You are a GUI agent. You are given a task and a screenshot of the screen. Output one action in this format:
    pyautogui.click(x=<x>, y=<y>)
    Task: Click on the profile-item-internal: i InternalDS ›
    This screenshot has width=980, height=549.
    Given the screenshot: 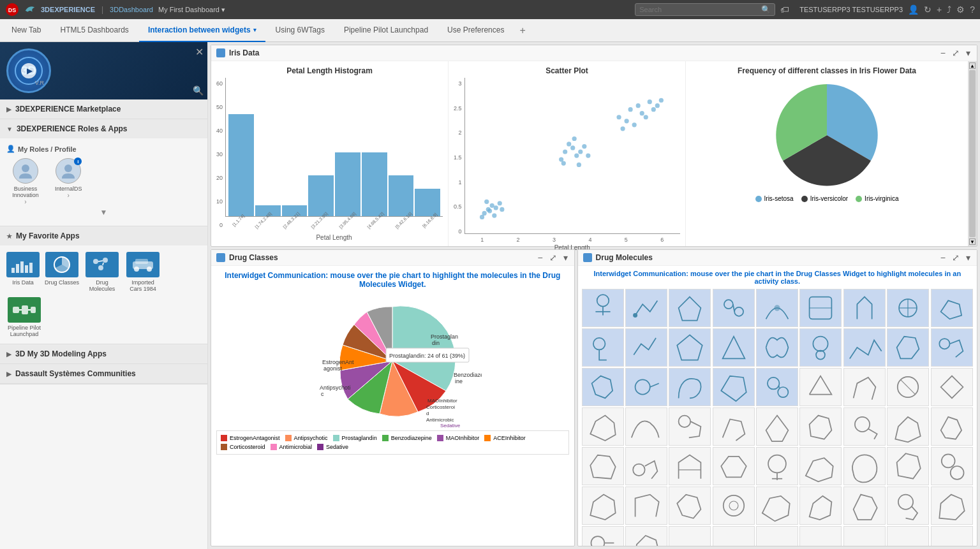 What is the action you would take?
    pyautogui.click(x=69, y=182)
    